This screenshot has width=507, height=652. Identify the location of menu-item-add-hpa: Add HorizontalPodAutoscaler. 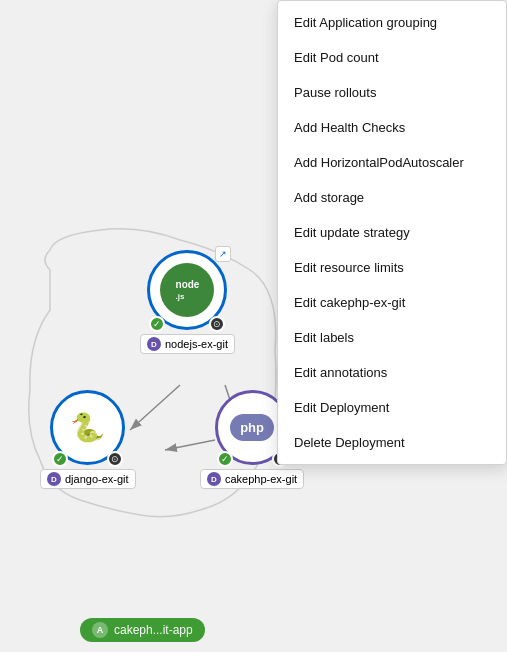
(392, 162).